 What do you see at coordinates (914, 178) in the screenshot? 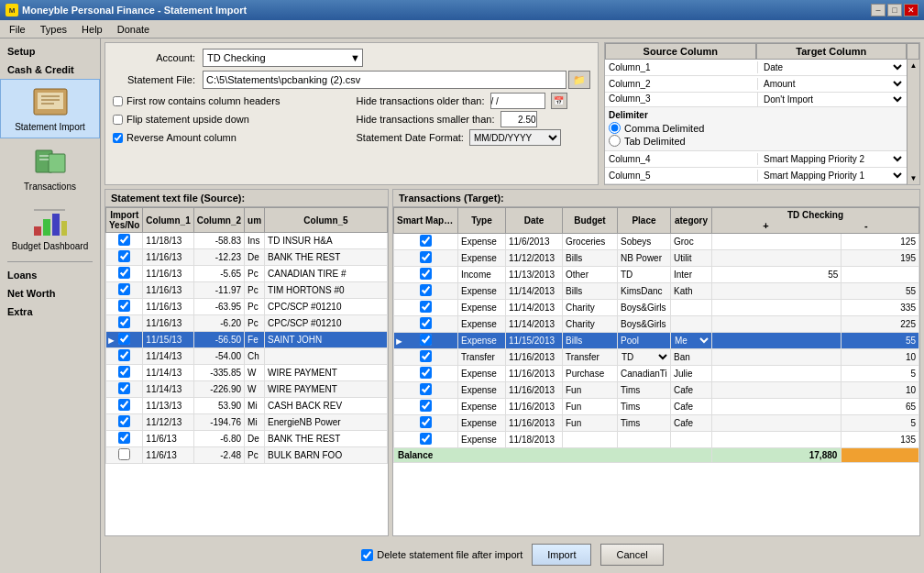
I see `scroll-down-arrow: ▼` at bounding box center [914, 178].